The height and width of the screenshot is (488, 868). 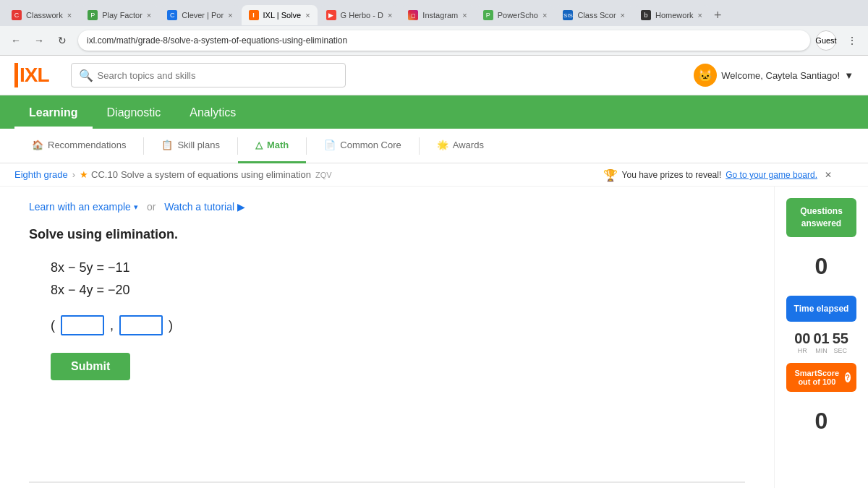 What do you see at coordinates (119, 15) in the screenshot?
I see `tab-playfactor: P Play Factor ×` at bounding box center [119, 15].